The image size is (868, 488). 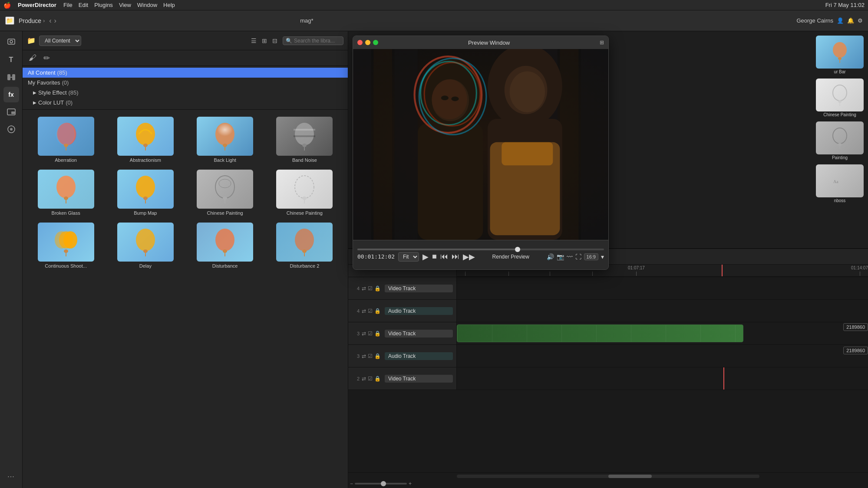 I want to click on far-right-effects-col: ur Bar Chinese Painting Painting, so click(x=840, y=119).